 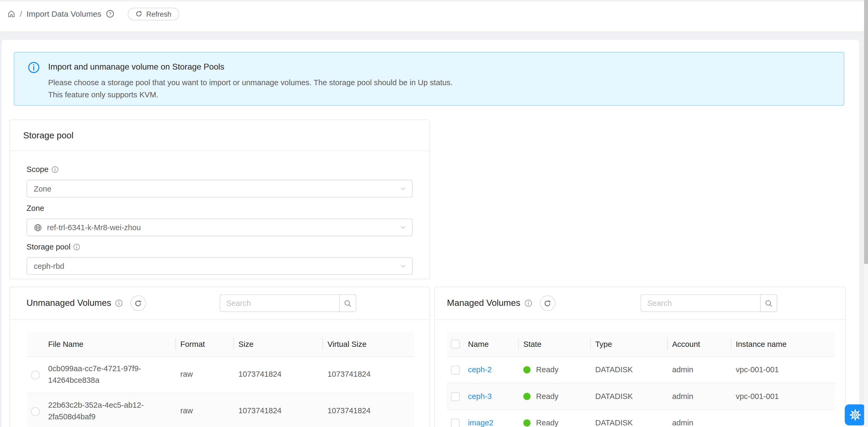 What do you see at coordinates (279, 344) in the screenshot?
I see `column-header-size: Size` at bounding box center [279, 344].